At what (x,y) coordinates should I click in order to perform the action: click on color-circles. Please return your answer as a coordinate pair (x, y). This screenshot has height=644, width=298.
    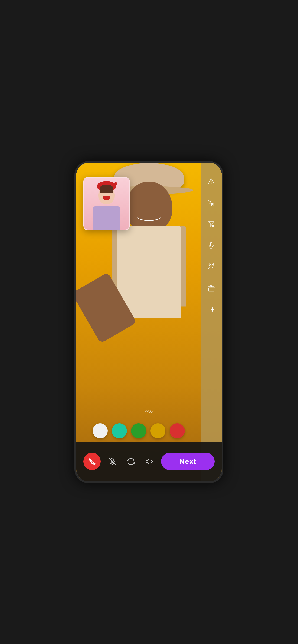
    Looking at the image, I should click on (139, 431).